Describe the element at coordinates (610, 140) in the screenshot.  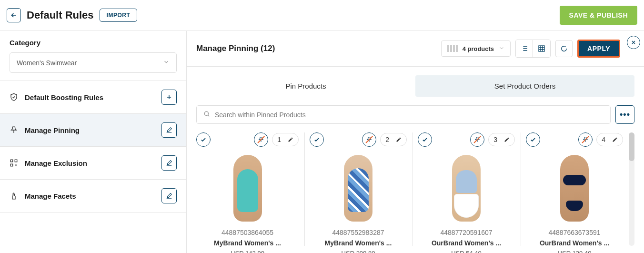
I see `rank-editor: 4` at that location.